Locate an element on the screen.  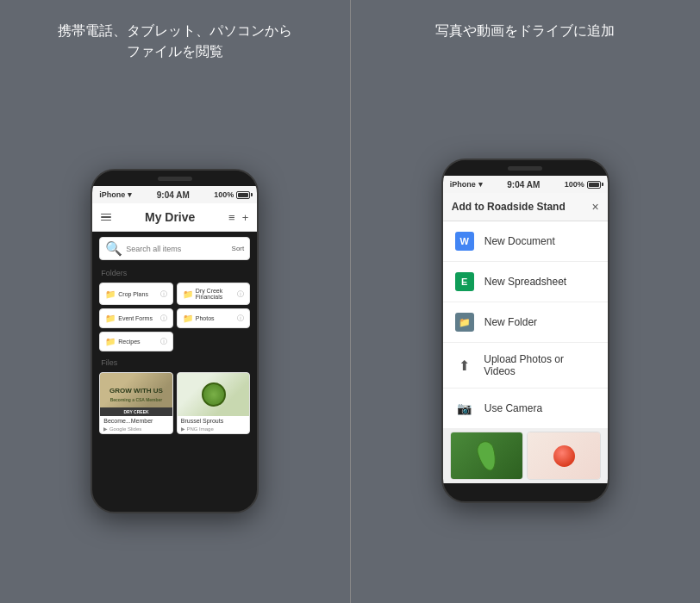
file-thumb-2: Brussel Sprouts ▶ PNG Image is located at coordinates (214, 403).